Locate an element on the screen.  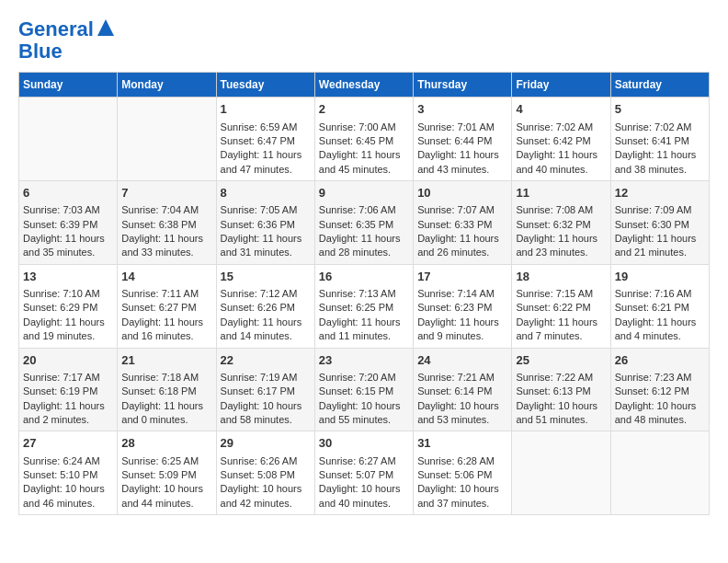
cell-text: Sunset: 6:38 PM is located at coordinates (166, 224).